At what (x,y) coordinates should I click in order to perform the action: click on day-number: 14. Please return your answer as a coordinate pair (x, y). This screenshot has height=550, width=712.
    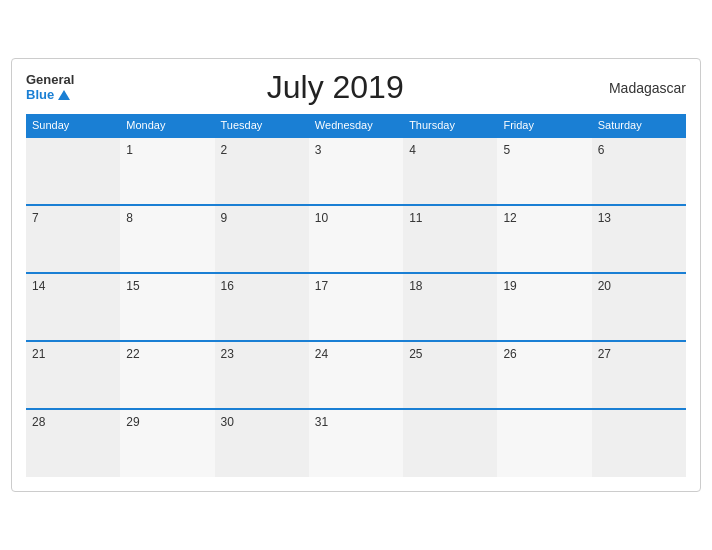
    Looking at the image, I should click on (38, 286).